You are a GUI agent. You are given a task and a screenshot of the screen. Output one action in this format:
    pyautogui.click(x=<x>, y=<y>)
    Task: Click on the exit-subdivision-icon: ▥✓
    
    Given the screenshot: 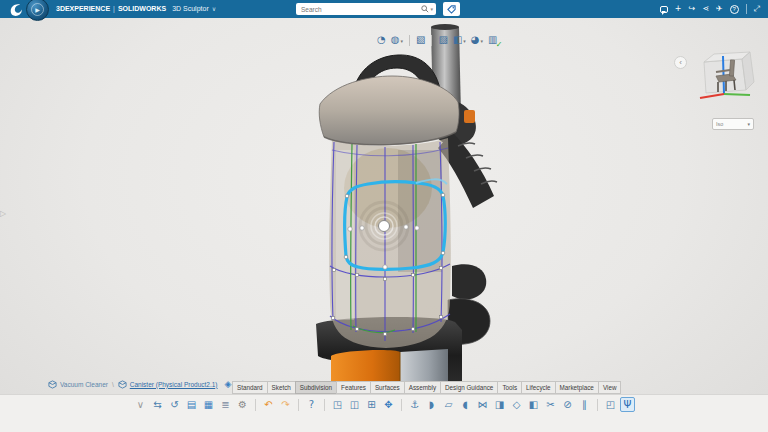 What is the action you would take?
    pyautogui.click(x=492, y=40)
    